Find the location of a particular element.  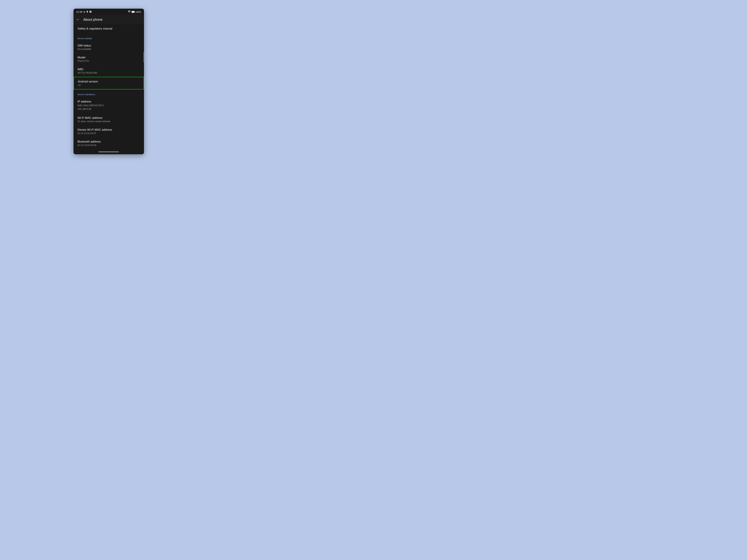

bluetooth-address-title: Bluetooth address is located at coordinates (109, 142).